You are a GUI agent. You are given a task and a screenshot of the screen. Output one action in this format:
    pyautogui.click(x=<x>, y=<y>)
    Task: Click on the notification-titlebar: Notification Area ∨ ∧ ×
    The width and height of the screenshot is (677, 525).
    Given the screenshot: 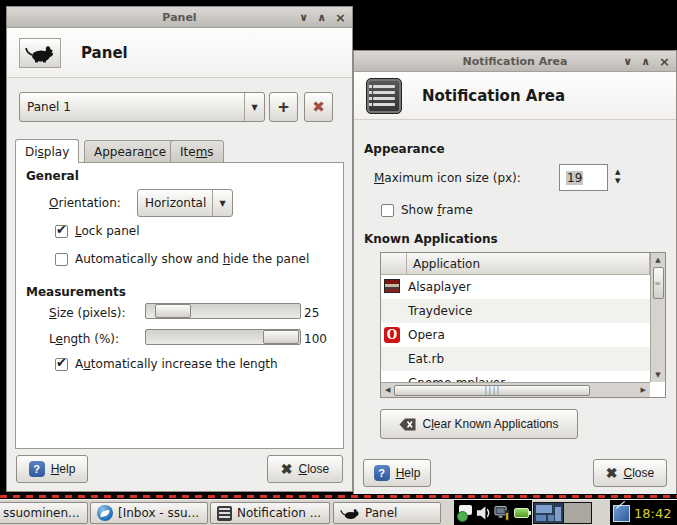 What is the action you would take?
    pyautogui.click(x=515, y=62)
    